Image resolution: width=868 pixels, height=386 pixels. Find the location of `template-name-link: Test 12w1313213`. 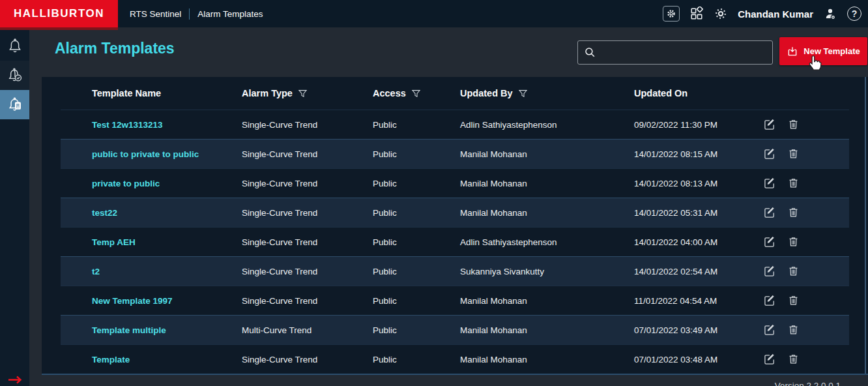

template-name-link: Test 12w1313213 is located at coordinates (151, 125).